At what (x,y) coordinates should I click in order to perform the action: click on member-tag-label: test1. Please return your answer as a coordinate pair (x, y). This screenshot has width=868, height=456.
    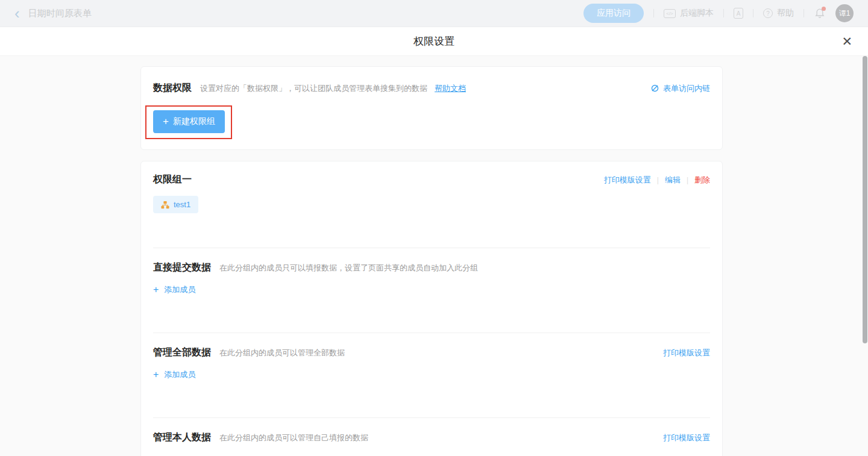
    Looking at the image, I should click on (182, 205).